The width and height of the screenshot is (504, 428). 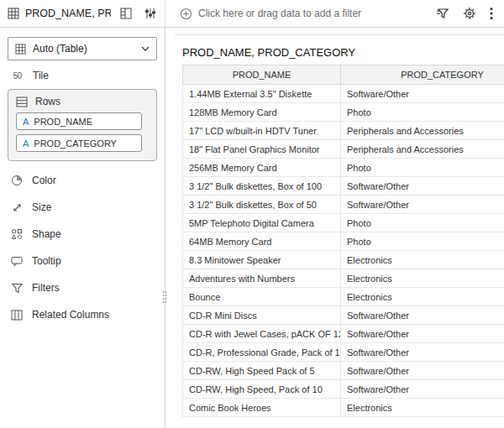 I want to click on table-row: CD-R Mini DiscsSoftware/Other, so click(x=344, y=316).